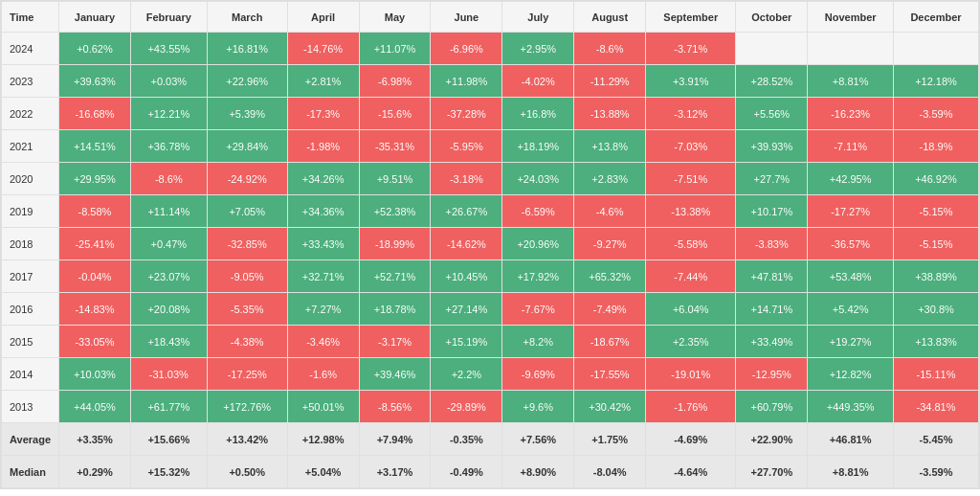 This screenshot has width=980, height=496. I want to click on column-header-march: March, so click(247, 17).